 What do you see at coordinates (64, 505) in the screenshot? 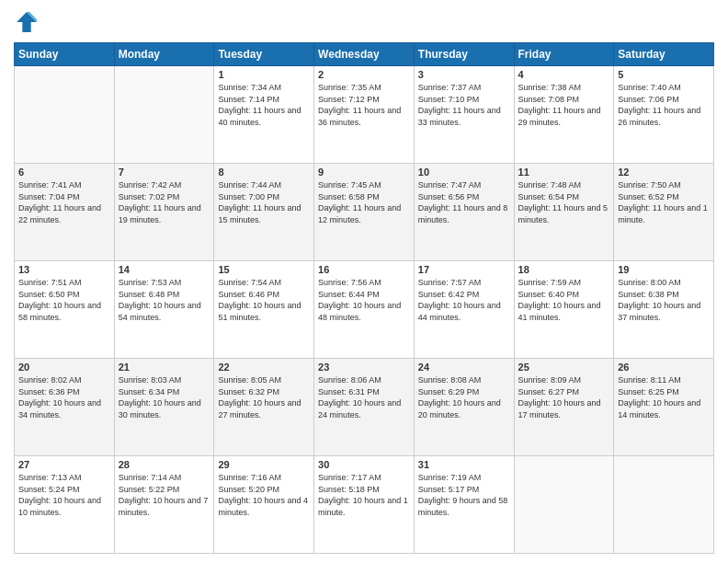
I see `calendar-cell: 27Sunrise: 7:13 AMSunset: 5:24 PMDayligh…` at bounding box center [64, 505].